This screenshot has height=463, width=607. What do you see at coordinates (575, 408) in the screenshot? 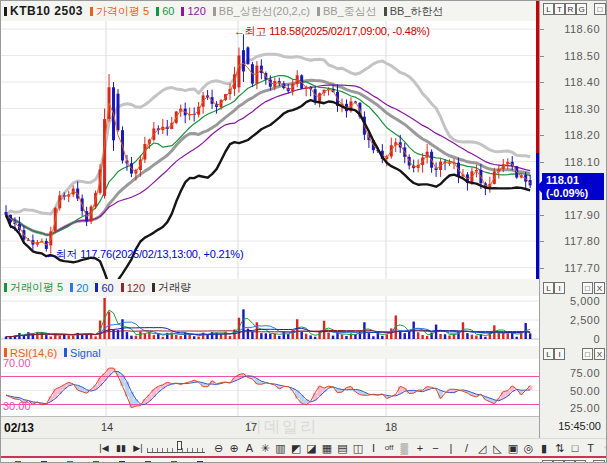
I see `rsi-axis-label: 25.00` at bounding box center [575, 408].